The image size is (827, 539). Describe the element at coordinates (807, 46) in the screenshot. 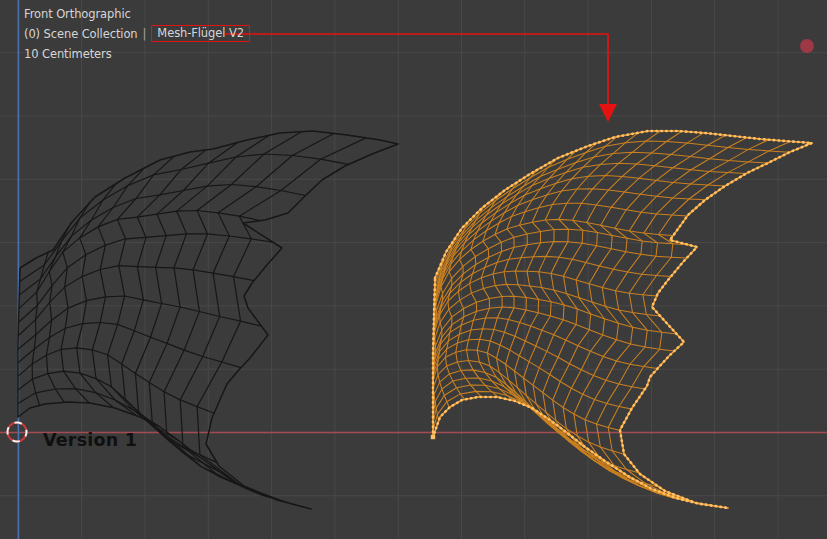

I see `annotation-dot` at that location.